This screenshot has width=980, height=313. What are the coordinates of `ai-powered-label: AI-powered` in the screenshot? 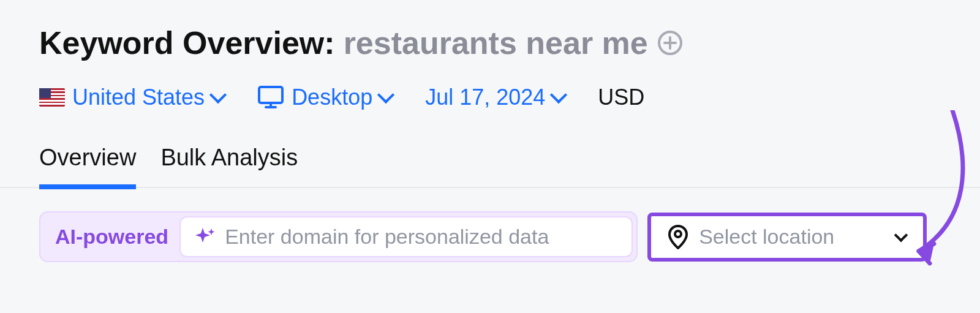 It's located at (111, 236).